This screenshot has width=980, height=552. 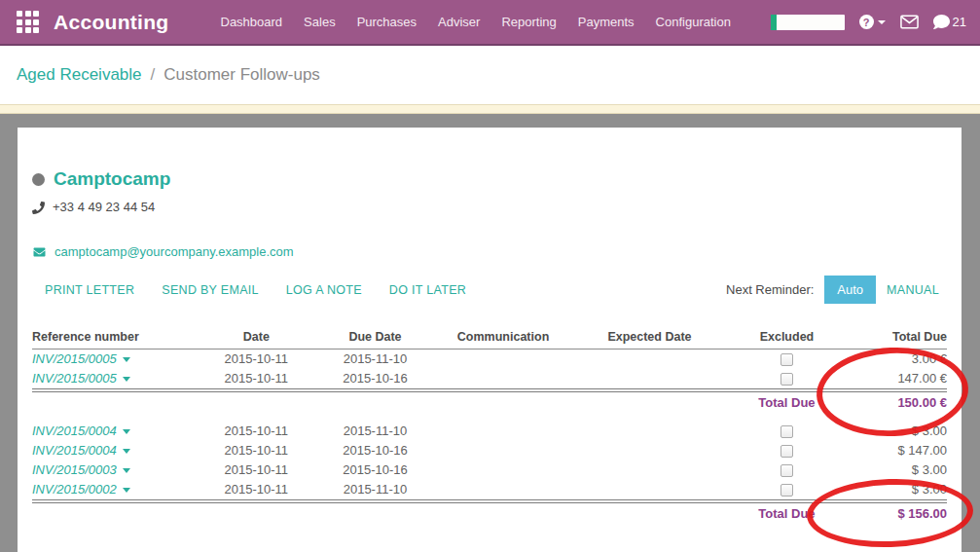 I want to click on breadcrumb-current: Customer Follow-ups, so click(x=241, y=75).